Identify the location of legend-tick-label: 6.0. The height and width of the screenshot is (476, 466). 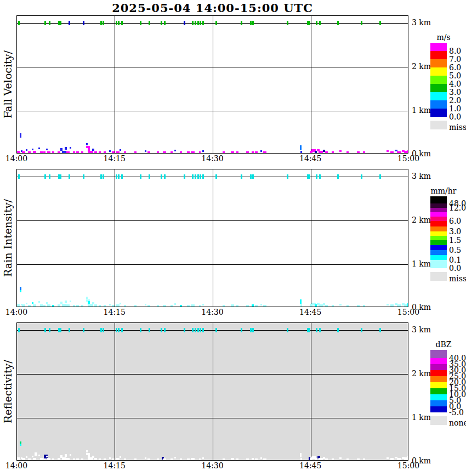
(457, 67).